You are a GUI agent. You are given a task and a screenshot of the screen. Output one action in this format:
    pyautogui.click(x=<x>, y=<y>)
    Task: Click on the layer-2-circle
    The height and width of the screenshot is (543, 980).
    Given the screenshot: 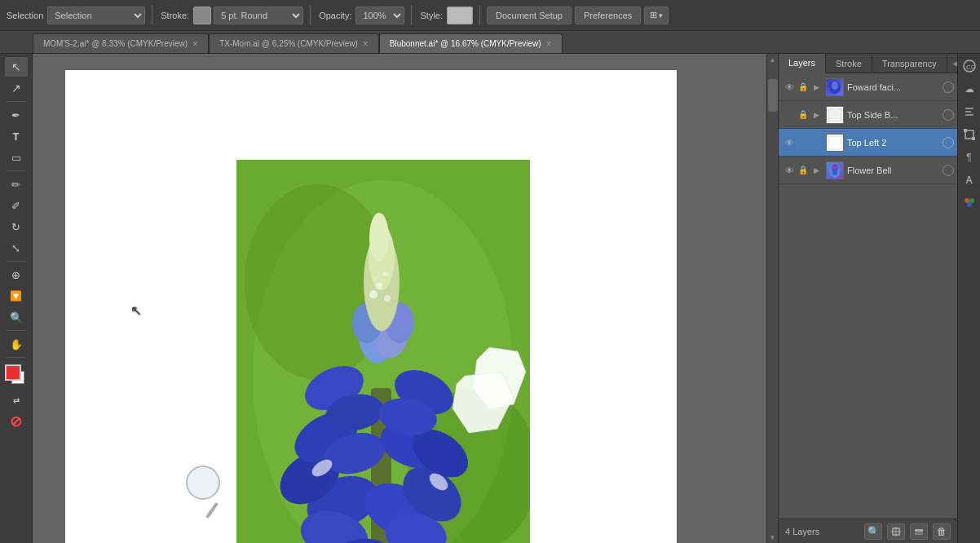 What is the action you would take?
    pyautogui.click(x=948, y=115)
    